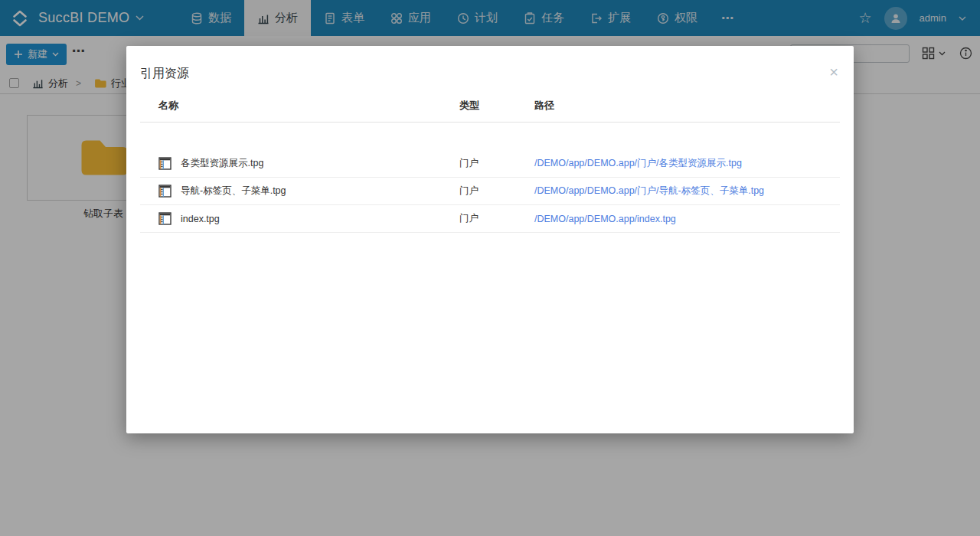  Describe the element at coordinates (497, 106) in the screenshot. I see `column-header-type: 类型` at that location.